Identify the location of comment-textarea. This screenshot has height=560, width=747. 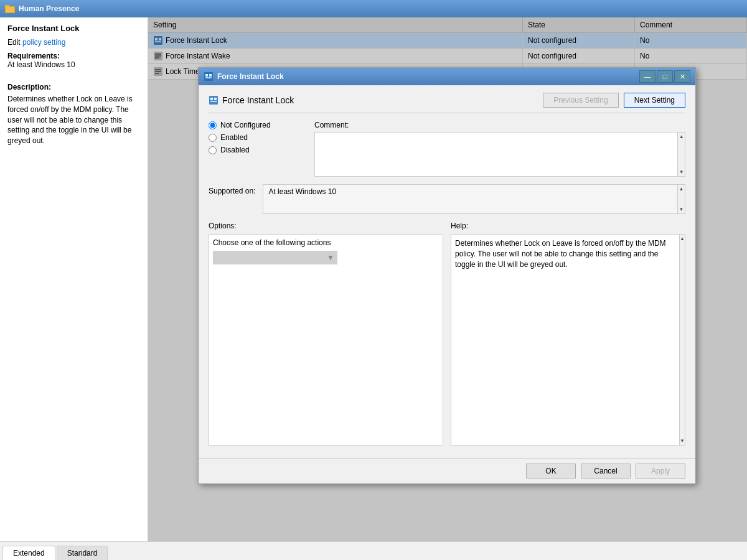
(496, 154).